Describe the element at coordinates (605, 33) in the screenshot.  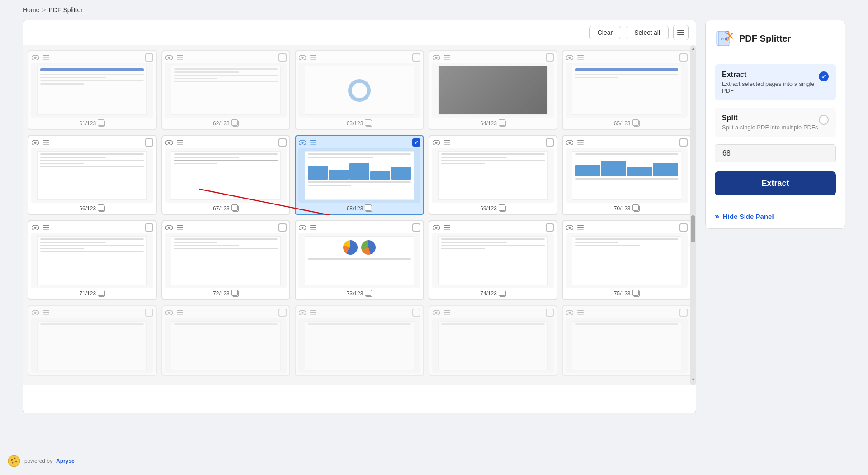
I see `clear-button: Clear` at that location.